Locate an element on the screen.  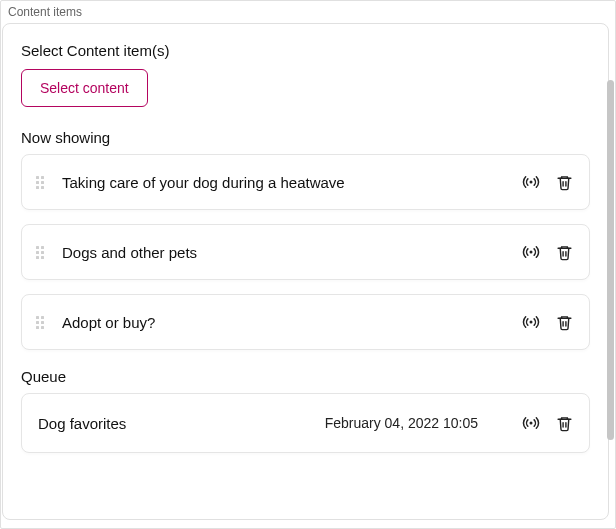
queue-item-card: Dog favorites February 04, 2022 10:05 is located at coordinates (306, 423).